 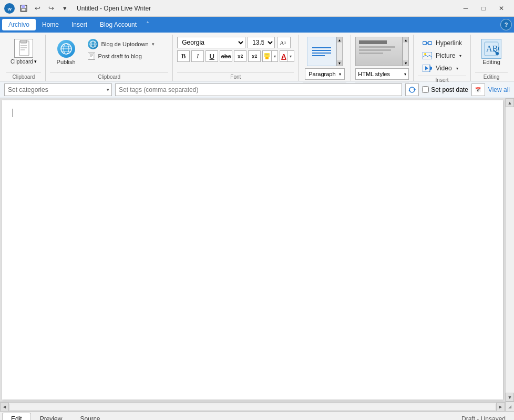 What do you see at coordinates (148, 25) in the screenshot?
I see `ribbon-collapse-button: ˄` at bounding box center [148, 25].